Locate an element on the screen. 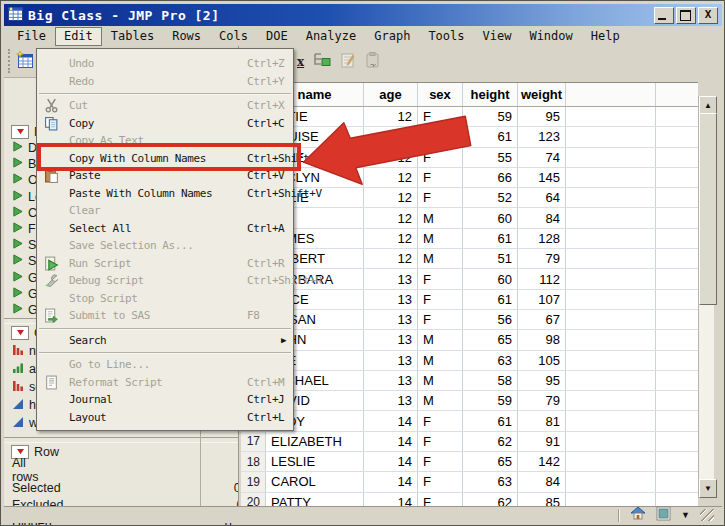 Image resolution: width=725 pixels, height=526 pixels. menubar-item-rows: Rows is located at coordinates (186, 36).